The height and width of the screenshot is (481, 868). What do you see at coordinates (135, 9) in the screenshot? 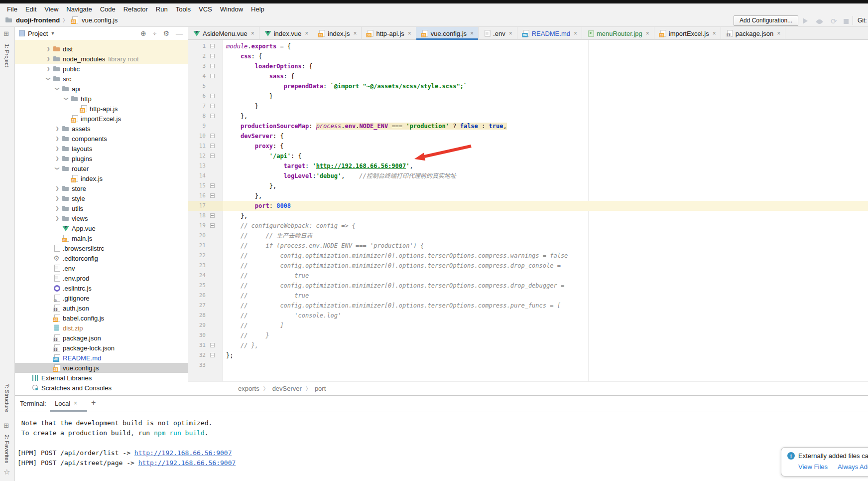
I see `menu-item-refactor: Refactor` at bounding box center [135, 9].